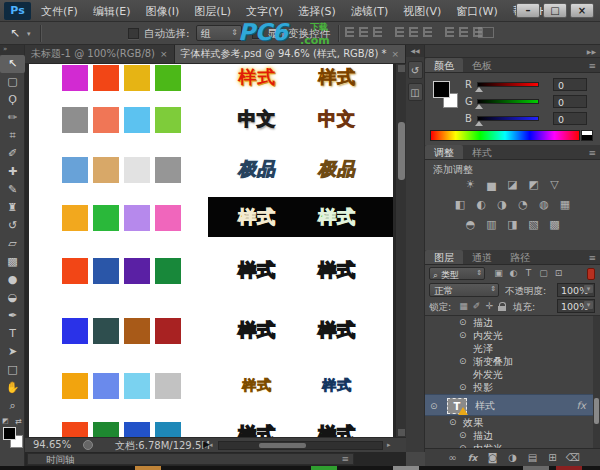 The width and height of the screenshot is (600, 470). I want to click on scroll-up-button, so click(402, 68).